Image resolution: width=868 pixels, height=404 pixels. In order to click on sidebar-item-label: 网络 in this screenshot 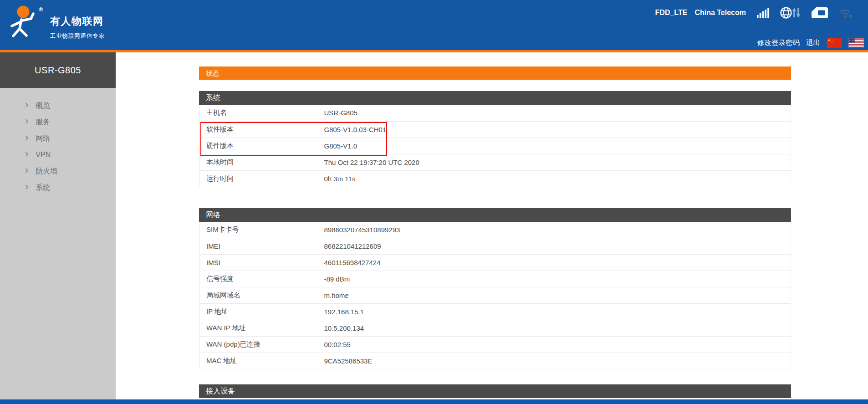, I will do `click(43, 138)`.